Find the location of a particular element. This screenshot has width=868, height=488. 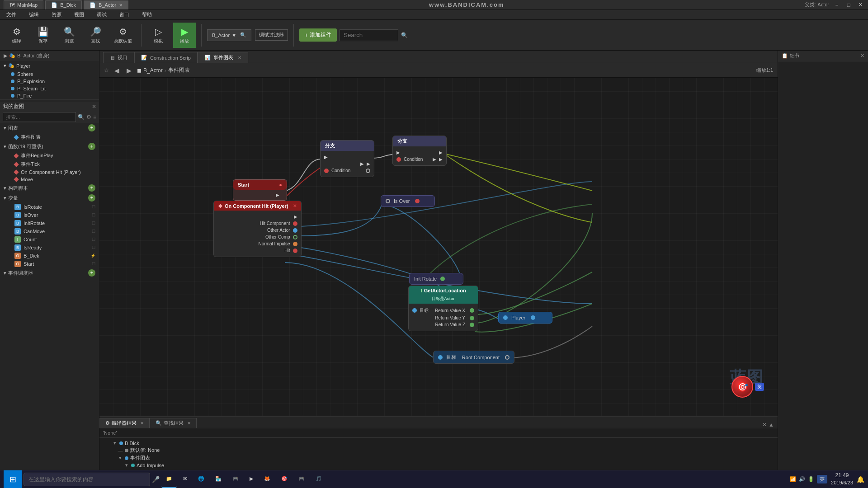

hit-component-pin: Hit Component is located at coordinates (258, 223).